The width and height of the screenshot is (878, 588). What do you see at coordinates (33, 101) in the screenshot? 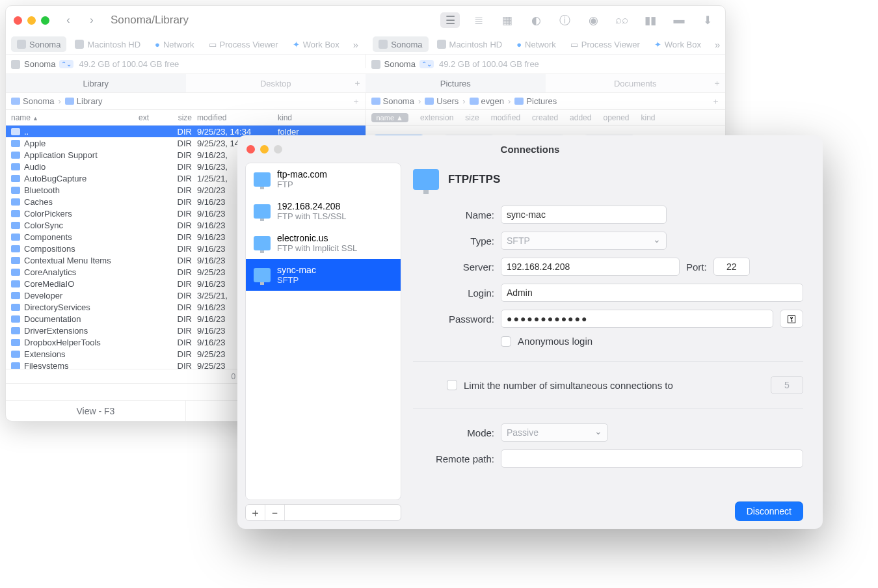
I see `crumb-sonoma: Sonoma` at bounding box center [33, 101].